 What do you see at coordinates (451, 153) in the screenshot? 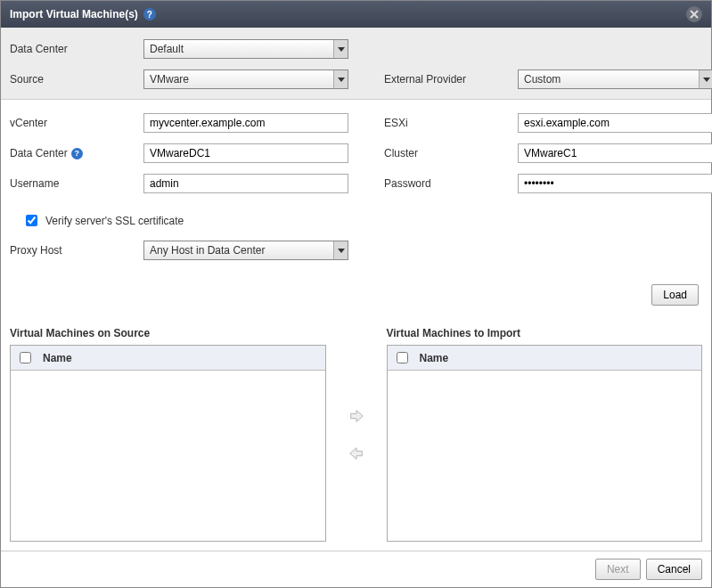
I see `label-cluster: Cluster` at bounding box center [451, 153].